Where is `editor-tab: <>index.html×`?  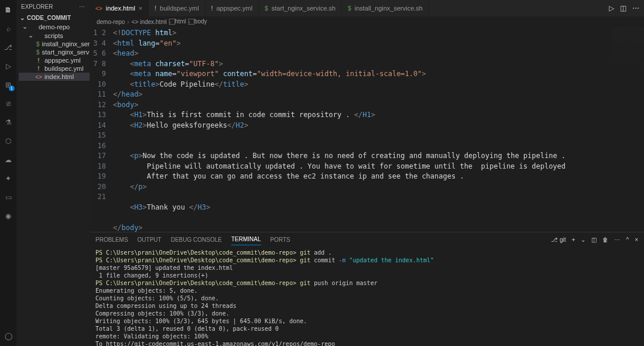
editor-tab: <>index.html× is located at coordinates (119, 8).